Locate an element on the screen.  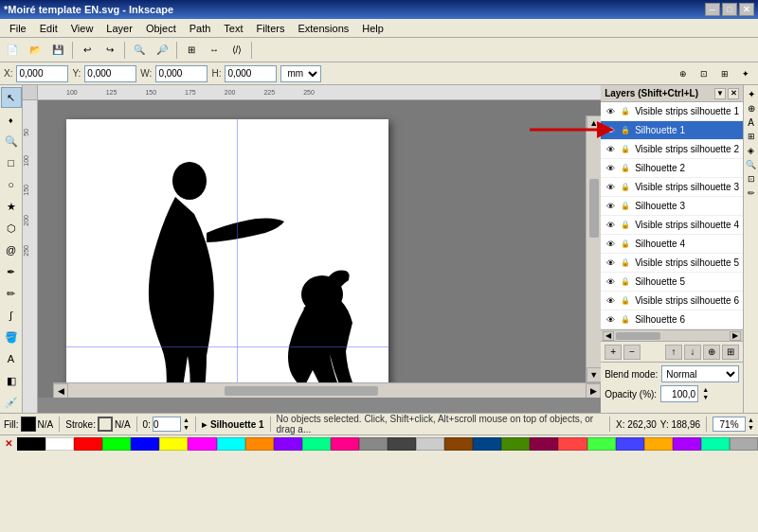
opacity-status-input is located at coordinates (167, 424).